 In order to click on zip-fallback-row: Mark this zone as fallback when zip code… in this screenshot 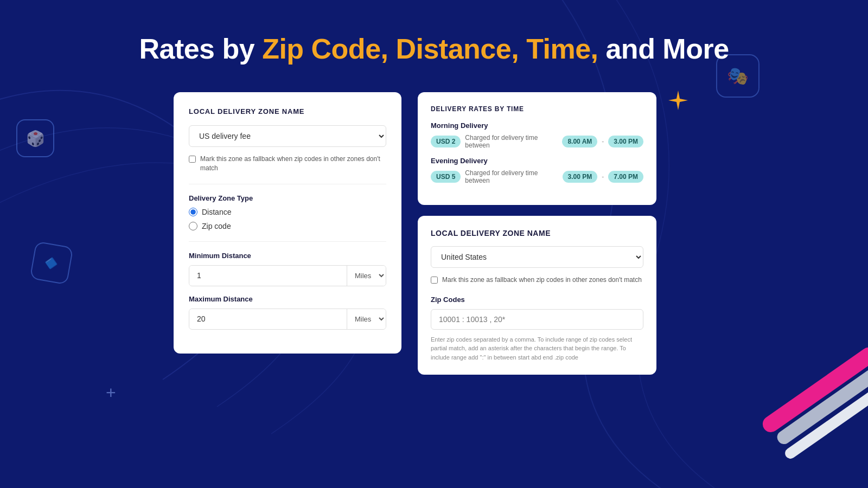, I will do `click(537, 280)`.